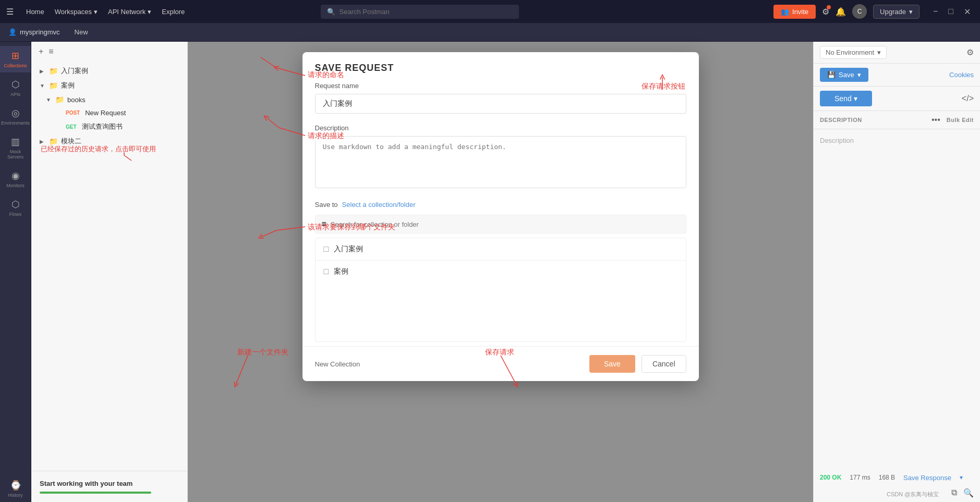 This screenshot has height=502, width=980. I want to click on monitors-icon: ◉, so click(16, 176).